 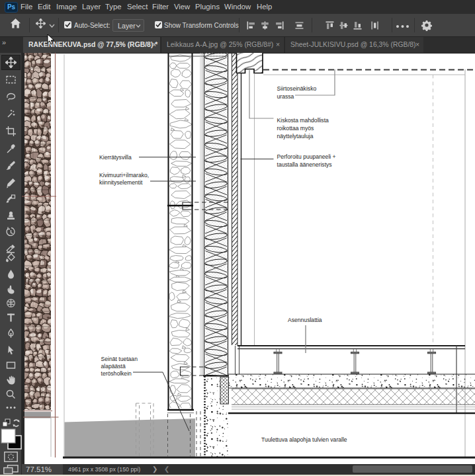 What do you see at coordinates (305, 320) in the screenshot?
I see `svg-text: Asennuslattia` at bounding box center [305, 320].